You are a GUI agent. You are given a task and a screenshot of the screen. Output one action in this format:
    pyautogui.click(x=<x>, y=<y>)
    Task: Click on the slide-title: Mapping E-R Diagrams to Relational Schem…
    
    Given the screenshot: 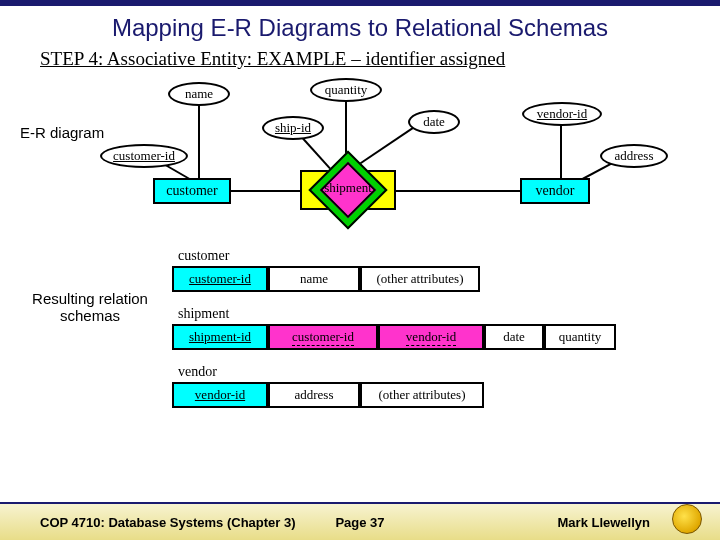 What is the action you would take?
    pyautogui.click(x=360, y=28)
    